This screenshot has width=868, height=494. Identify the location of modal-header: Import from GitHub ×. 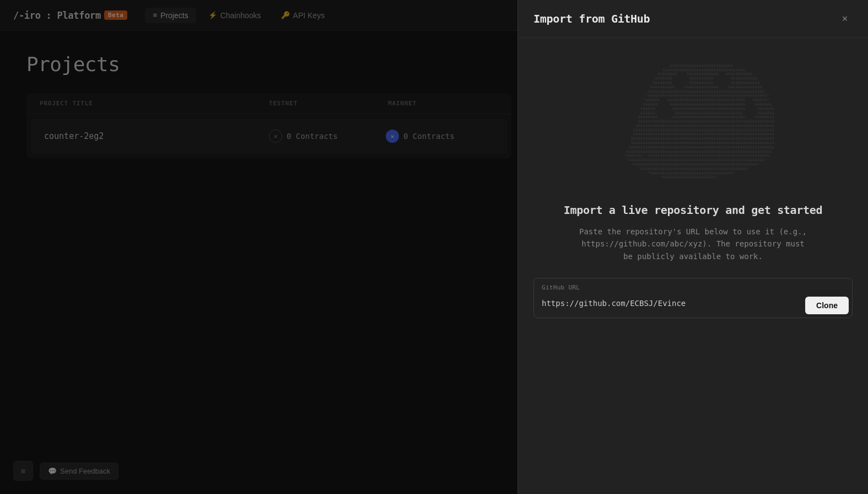
(693, 19).